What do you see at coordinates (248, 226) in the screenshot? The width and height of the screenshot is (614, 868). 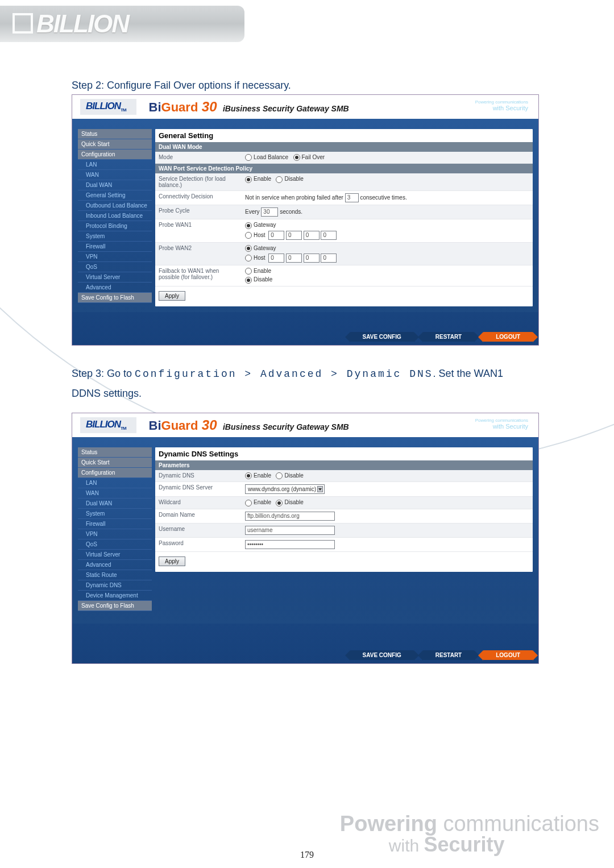 I see `radio-wan1-gateway` at bounding box center [248, 226].